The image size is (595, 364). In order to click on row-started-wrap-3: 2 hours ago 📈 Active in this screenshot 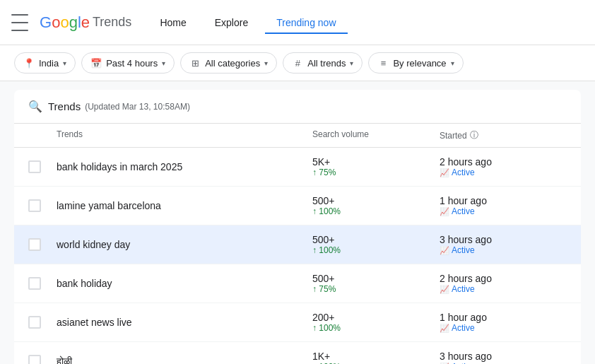, I will do `click(503, 283)`.